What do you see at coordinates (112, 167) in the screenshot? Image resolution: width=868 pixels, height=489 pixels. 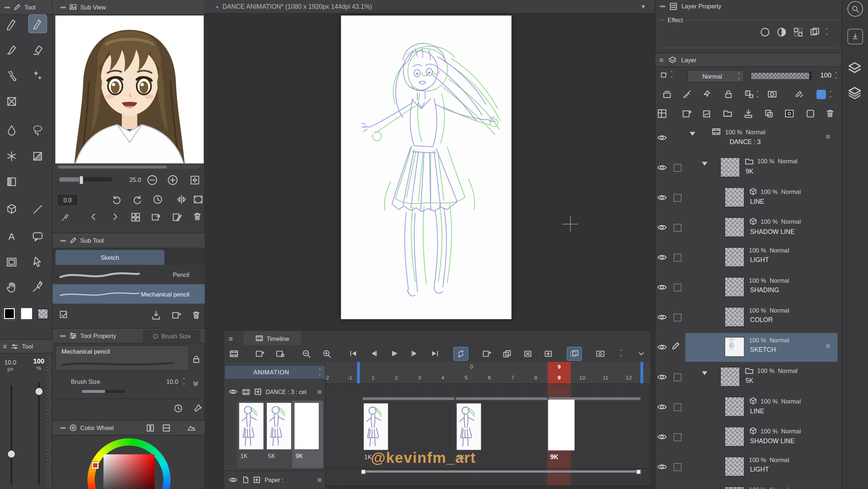 I see `subview-hscrollbar-thumb` at bounding box center [112, 167].